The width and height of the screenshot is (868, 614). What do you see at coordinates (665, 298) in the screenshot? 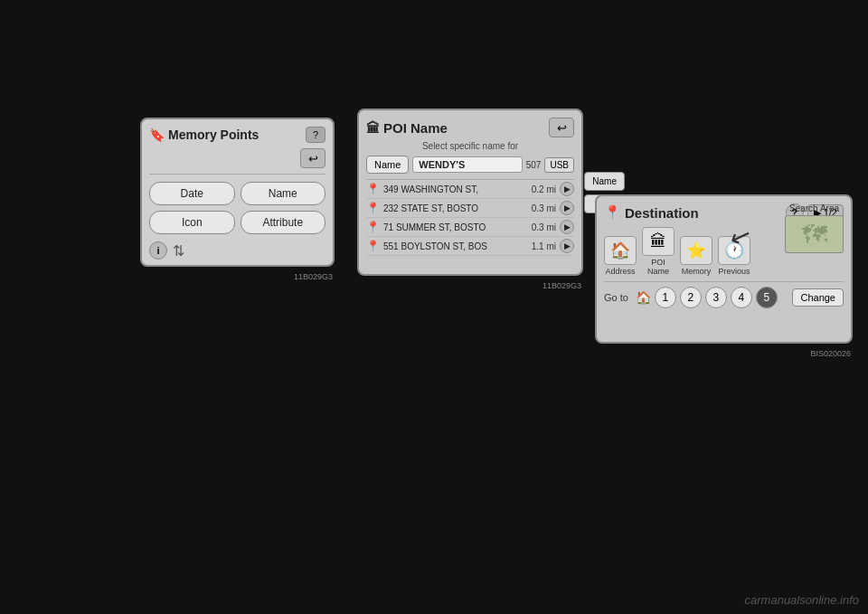
I see `num-1-button: 1` at bounding box center [665, 298].